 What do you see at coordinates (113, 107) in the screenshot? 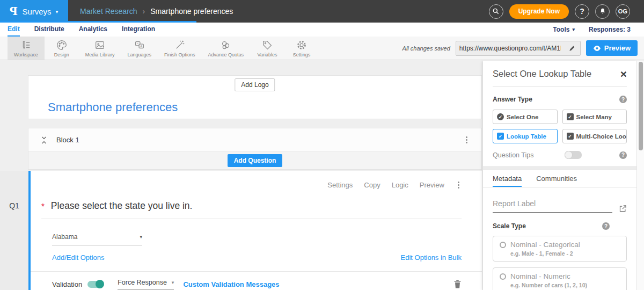
I see `survey-title: Smartphone preferences` at bounding box center [113, 107].